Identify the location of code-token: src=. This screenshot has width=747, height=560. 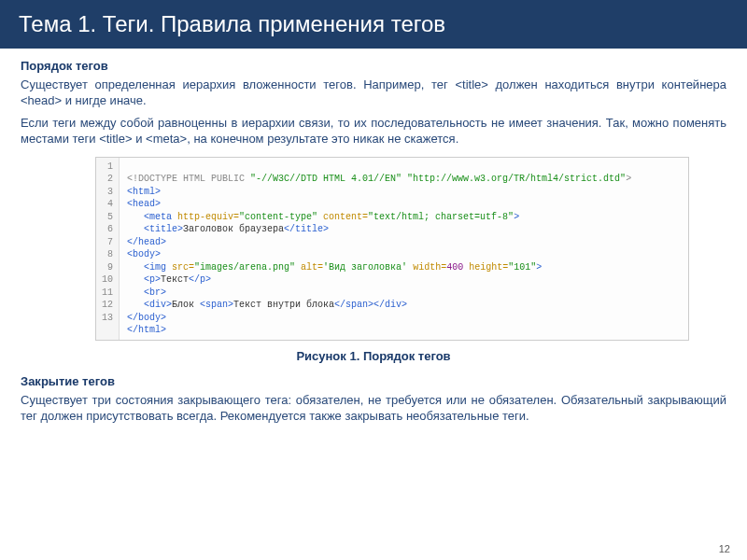
(183, 267).